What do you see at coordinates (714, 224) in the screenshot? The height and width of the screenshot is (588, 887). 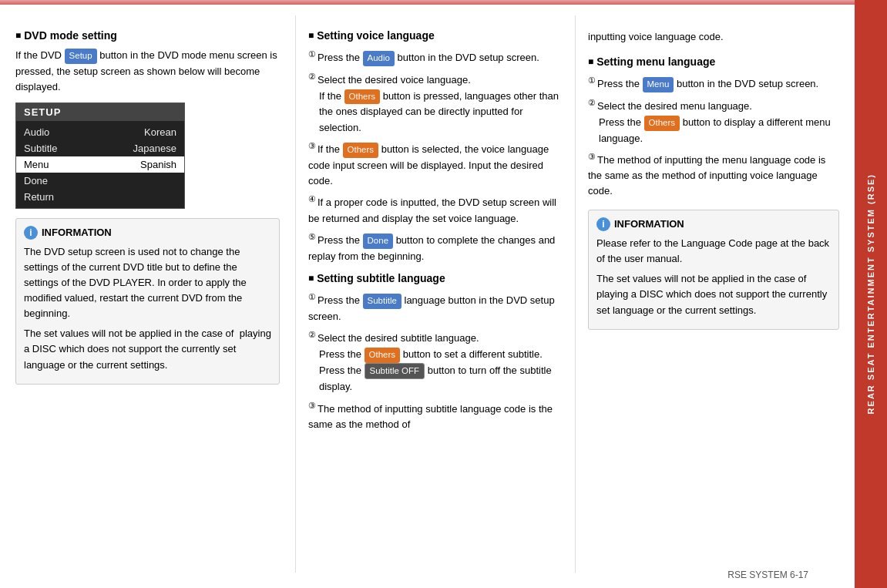 I see `col3-info-title: i INFORMATION` at bounding box center [714, 224].